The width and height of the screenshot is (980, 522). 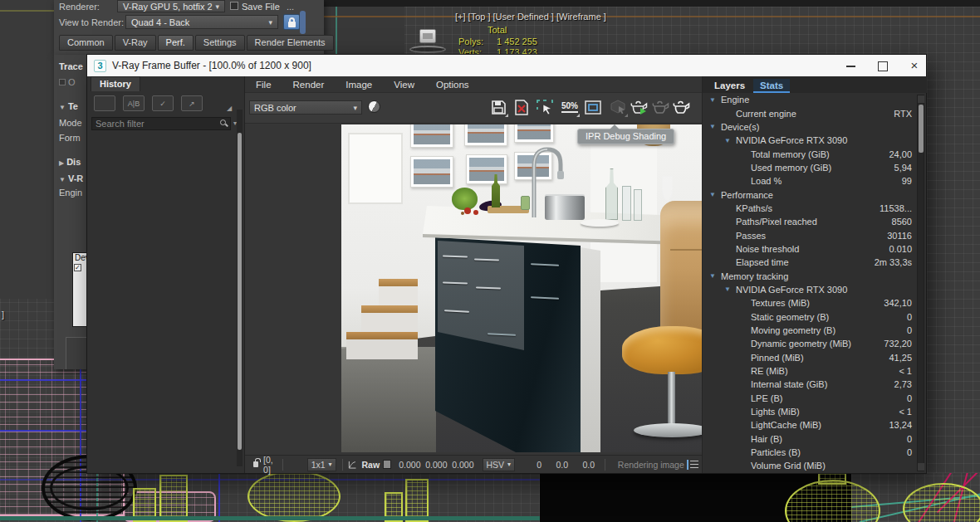 I want to click on stats-row: ▼ Used memory (GiB) 5,94, so click(x=810, y=168).